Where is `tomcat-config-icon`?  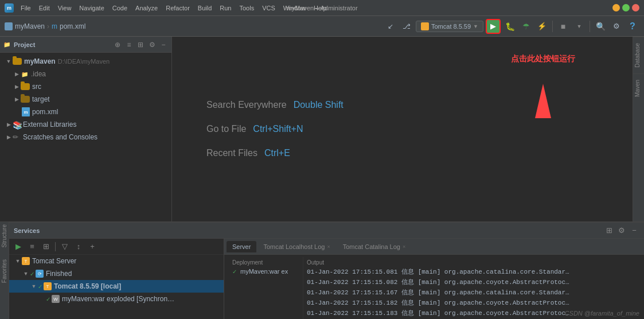
tomcat-config-icon is located at coordinates (425, 26).